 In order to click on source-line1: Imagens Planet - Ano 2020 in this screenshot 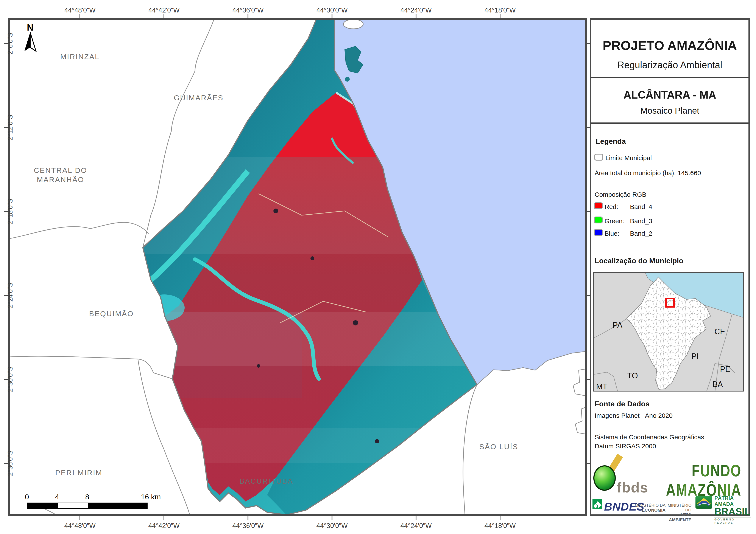, I will do `click(634, 416)`.